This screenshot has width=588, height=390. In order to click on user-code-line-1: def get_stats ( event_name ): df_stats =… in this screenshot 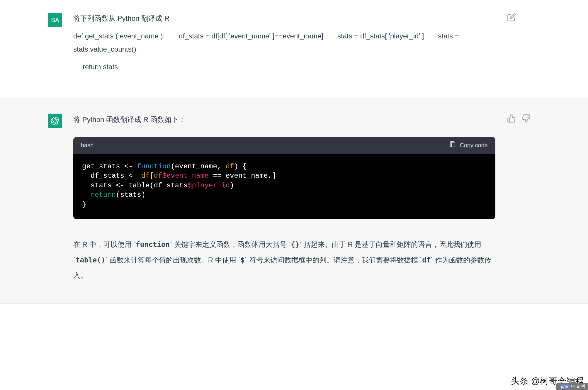, I will do `click(284, 43)`.